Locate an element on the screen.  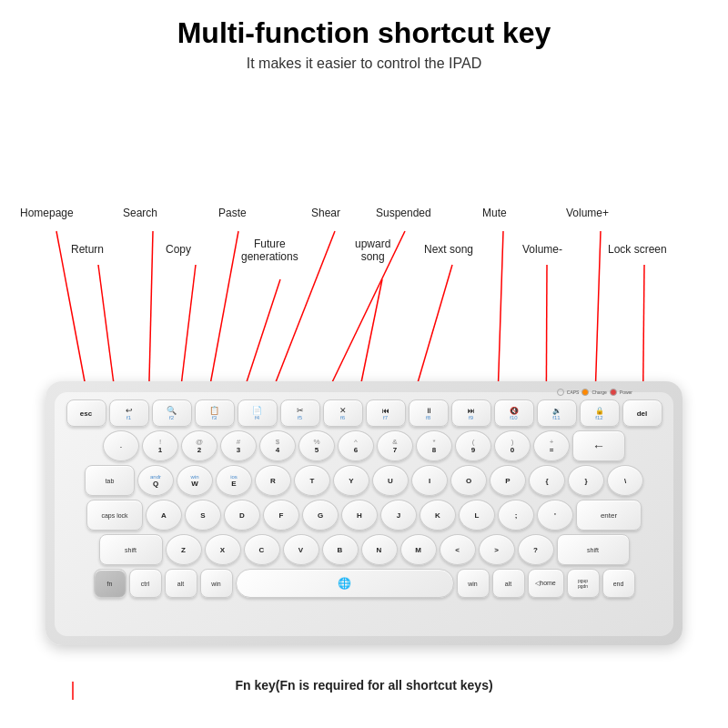
key-i: I is located at coordinates (430, 480).